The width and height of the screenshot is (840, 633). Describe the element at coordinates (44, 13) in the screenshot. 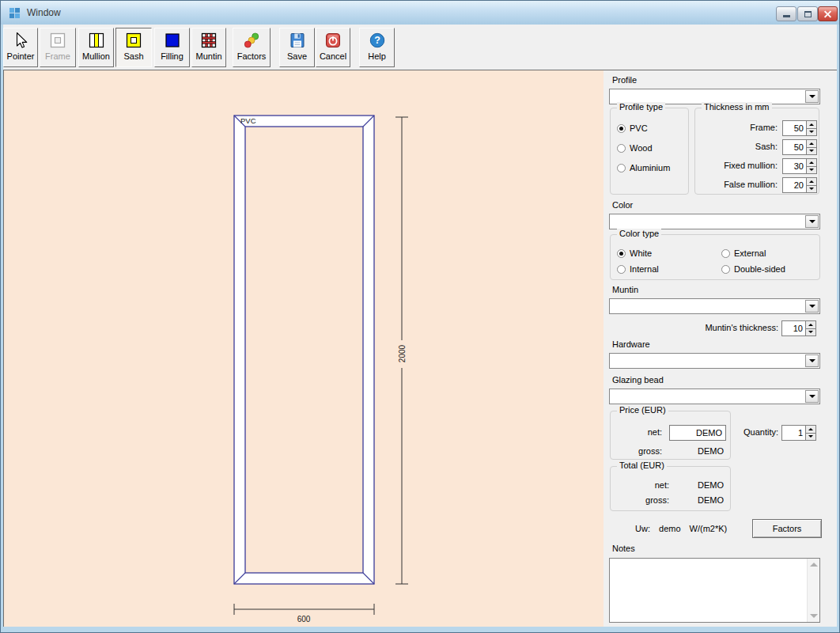

I see `window-title: Window` at that location.